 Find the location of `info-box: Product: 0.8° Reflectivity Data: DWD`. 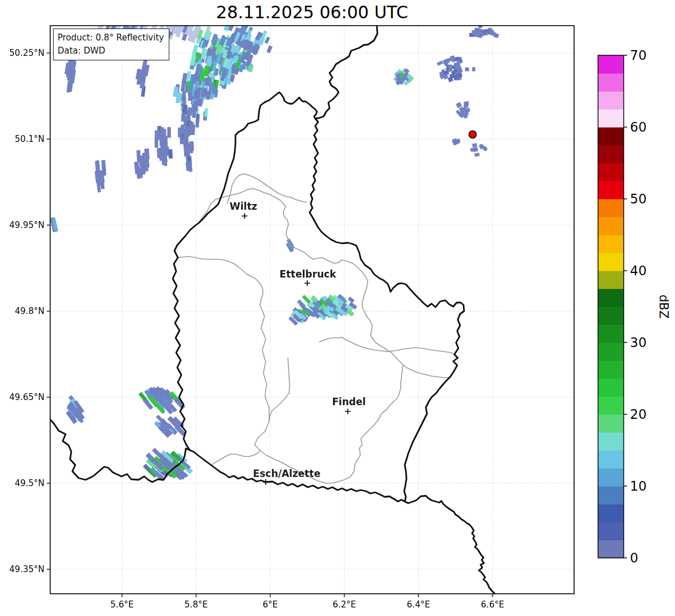

info-box: Product: 0.8° Reflectivity Data: DWD is located at coordinates (111, 44).